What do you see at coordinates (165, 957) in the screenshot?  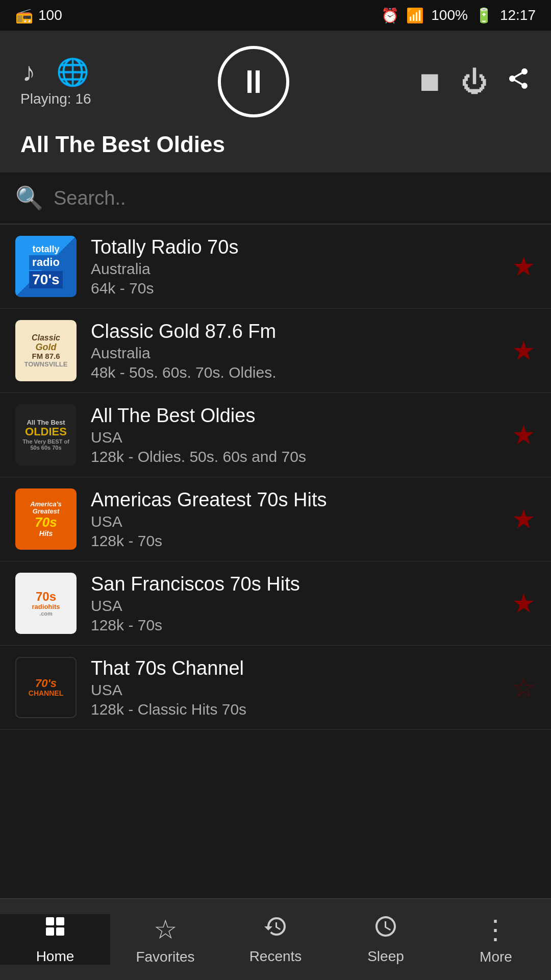 I see `favorites-label: Favorites` at bounding box center [165, 957].